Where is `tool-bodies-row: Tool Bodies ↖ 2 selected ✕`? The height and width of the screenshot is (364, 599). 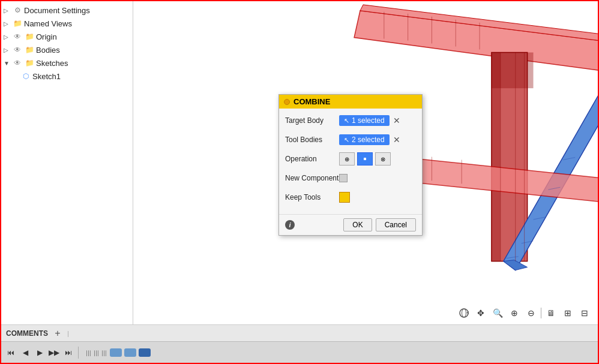
tool-bodies-row: Tool Bodies ↖ 2 selected ✕ is located at coordinates (351, 140).